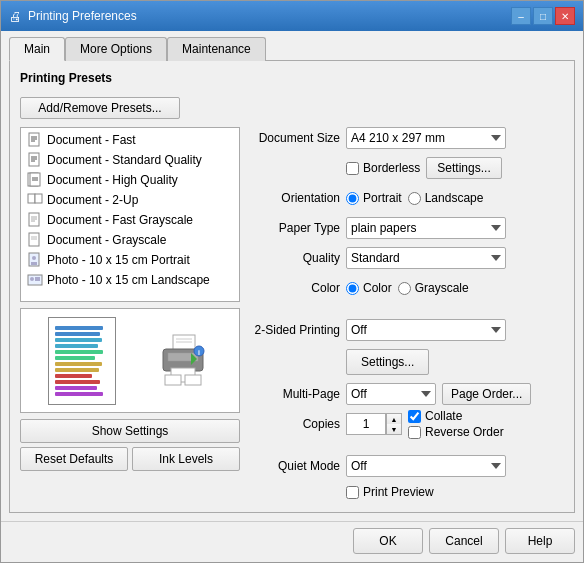 This screenshot has height=563, width=584. What do you see at coordinates (407, 138) in the screenshot?
I see `document-size-row: Document Size A4 210 x 297 mm Letter A3` at bounding box center [407, 138].